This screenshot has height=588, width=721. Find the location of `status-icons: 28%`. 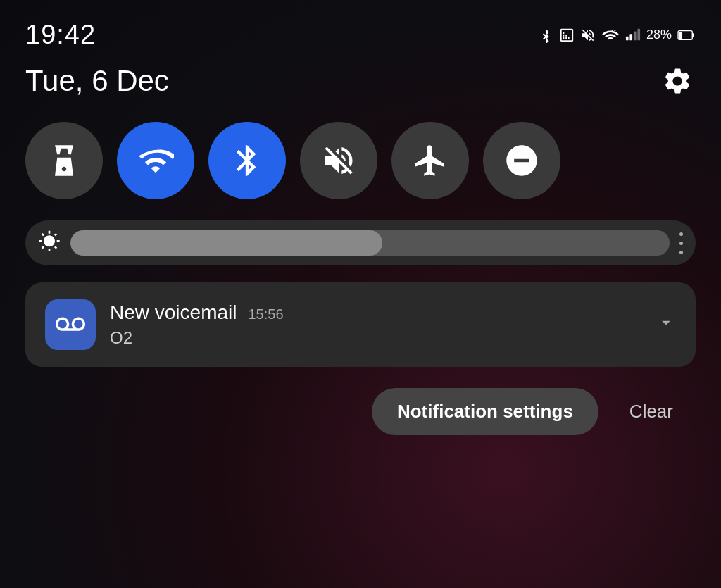

status-icons: 28% is located at coordinates (617, 35).